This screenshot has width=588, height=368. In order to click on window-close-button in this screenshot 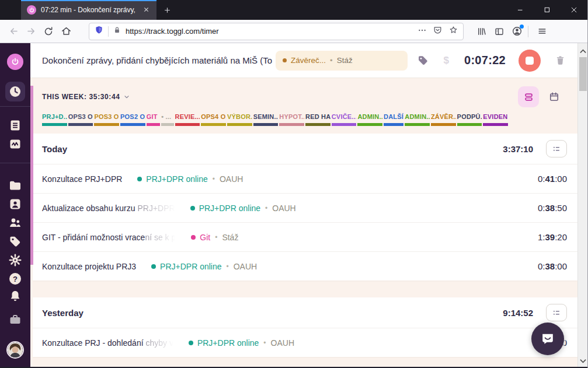, I will do `click(574, 10)`.